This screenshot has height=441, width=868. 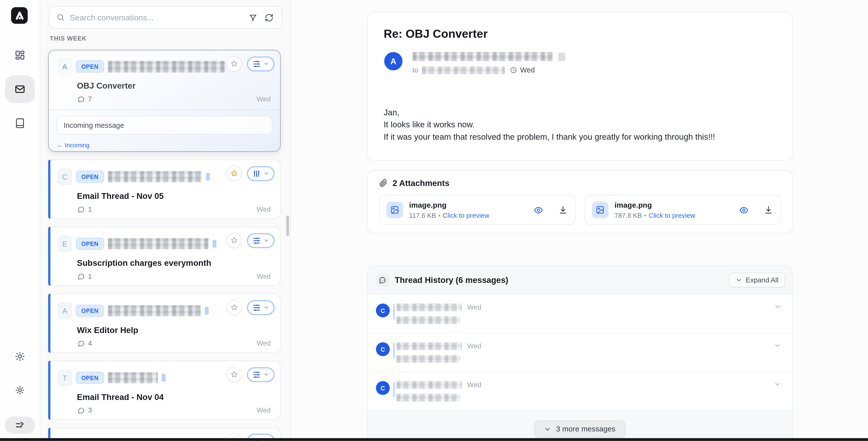 What do you see at coordinates (683, 210) in the screenshot?
I see `attachment-tile: image.png 787.8 KB • Click to preview` at bounding box center [683, 210].